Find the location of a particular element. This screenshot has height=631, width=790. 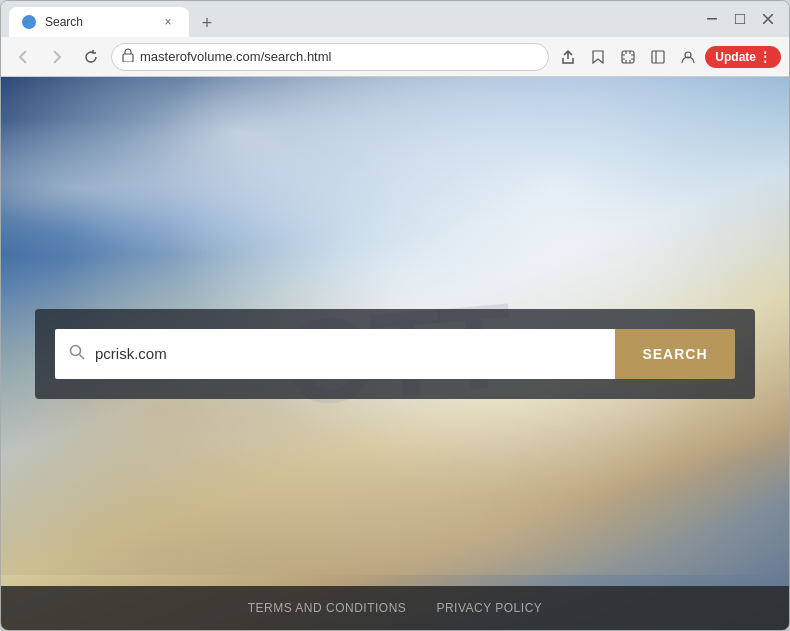

window-controls is located at coordinates (740, 19).